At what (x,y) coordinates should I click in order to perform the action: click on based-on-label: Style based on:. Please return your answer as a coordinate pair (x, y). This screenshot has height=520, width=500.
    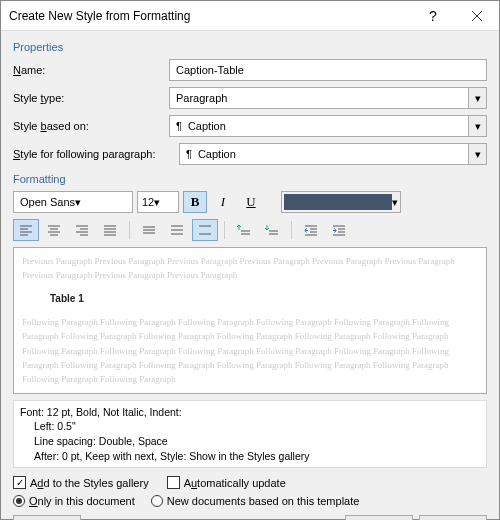
    Looking at the image, I should click on (88, 126).